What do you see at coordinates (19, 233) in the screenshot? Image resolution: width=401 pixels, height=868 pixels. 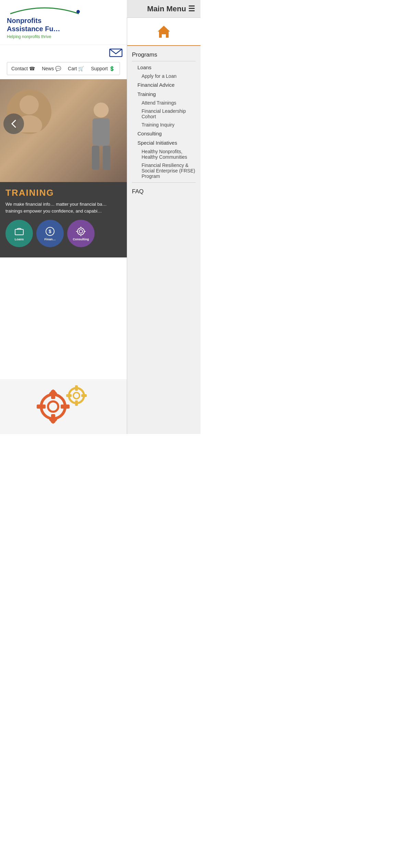 I see `loans-icon-circle: Loans` at bounding box center [19, 233].